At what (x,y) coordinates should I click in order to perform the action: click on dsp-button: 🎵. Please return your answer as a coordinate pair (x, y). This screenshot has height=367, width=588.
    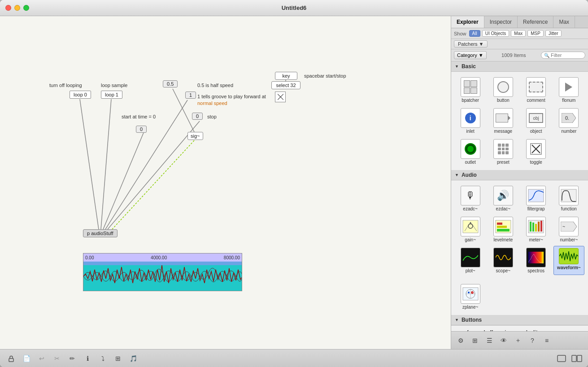
    Looking at the image, I should click on (133, 358).